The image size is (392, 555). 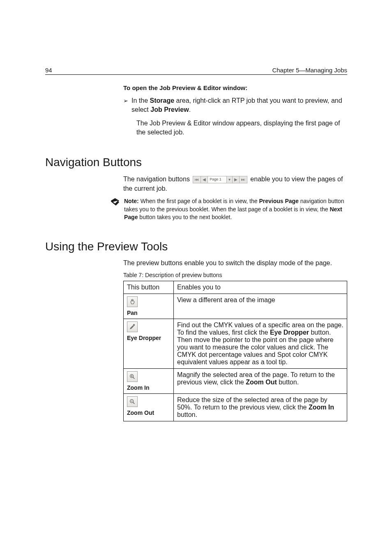 I want to click on tool-cell-eyedropper: Eye Dropper, so click(x=149, y=344).